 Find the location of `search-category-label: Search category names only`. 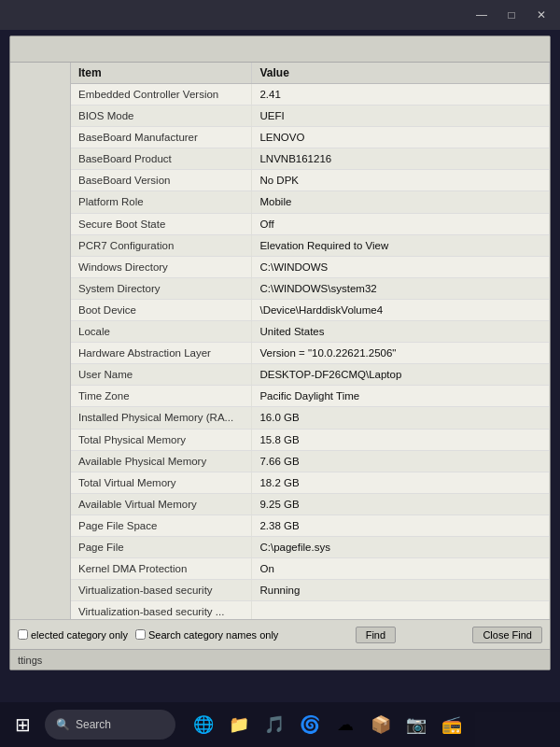

search-category-label: Search category names only is located at coordinates (213, 635).